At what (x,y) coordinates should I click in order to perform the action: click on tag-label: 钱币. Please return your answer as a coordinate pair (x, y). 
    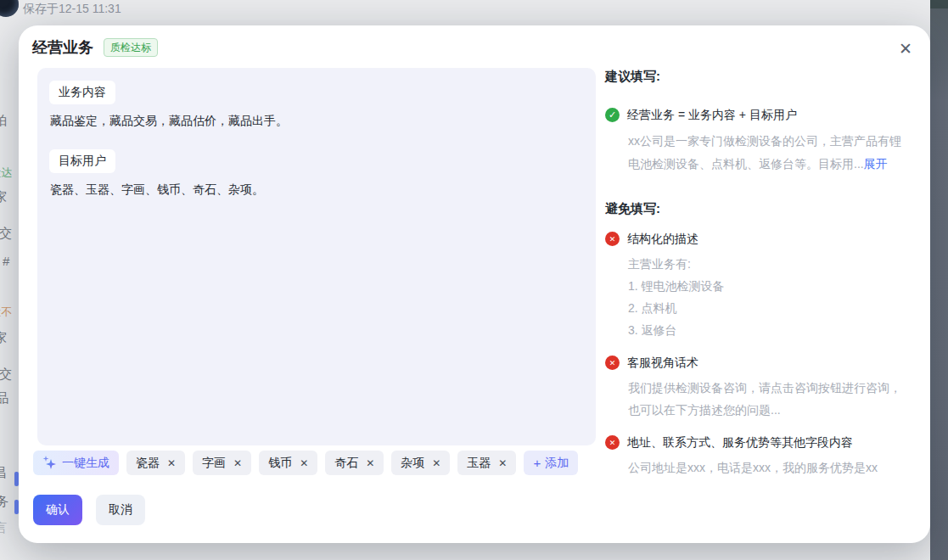
    Looking at the image, I should click on (280, 463).